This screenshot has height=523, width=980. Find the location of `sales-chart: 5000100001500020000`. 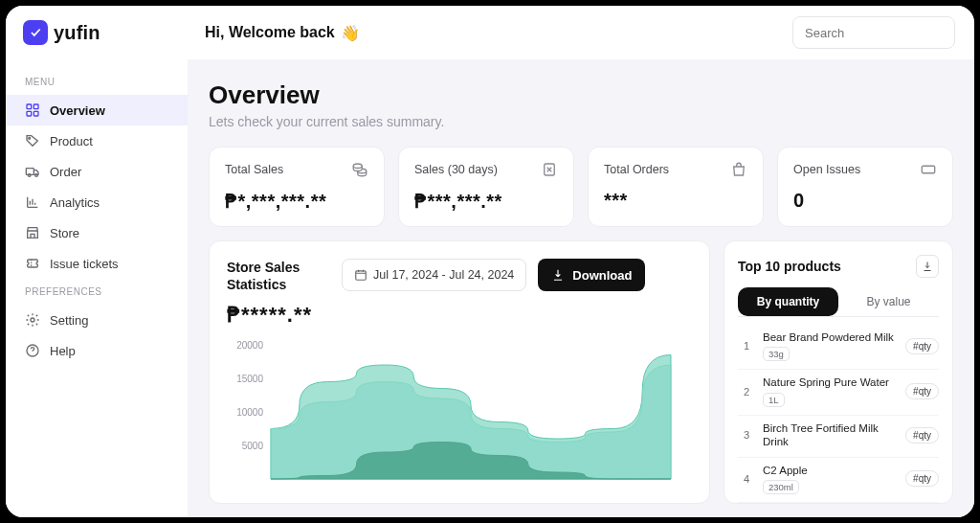

sales-chart: 5000100001500020000 is located at coordinates (459, 411).